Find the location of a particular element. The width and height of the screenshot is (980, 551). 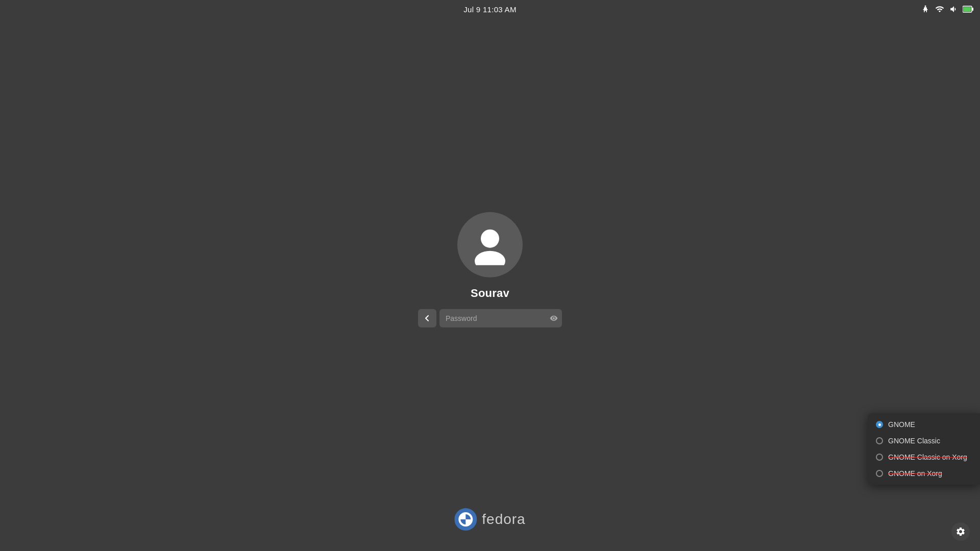

session-radio-gnome is located at coordinates (879, 424).